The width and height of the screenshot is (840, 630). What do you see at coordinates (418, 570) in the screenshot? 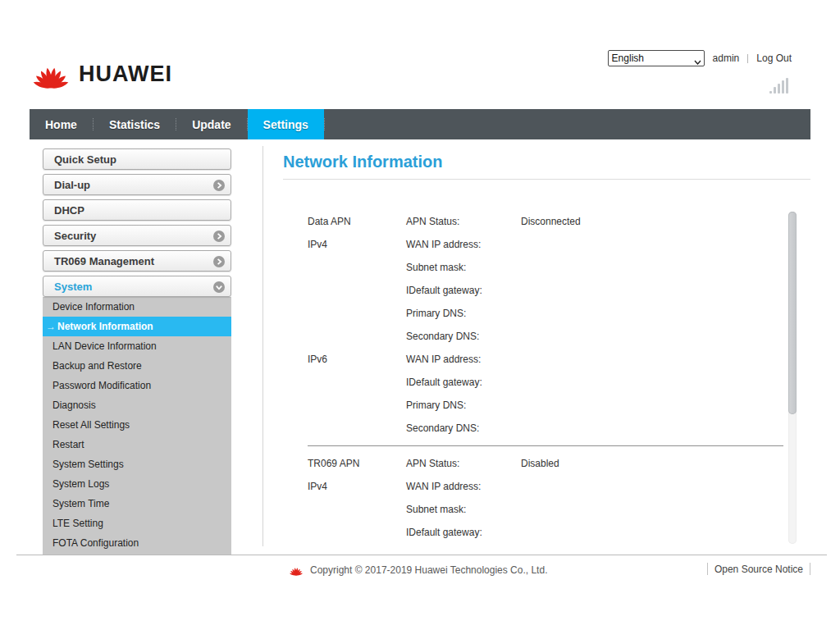
I see `footer-copyright: Copyright © 2017-2019 Huawei Technologie…` at bounding box center [418, 570].